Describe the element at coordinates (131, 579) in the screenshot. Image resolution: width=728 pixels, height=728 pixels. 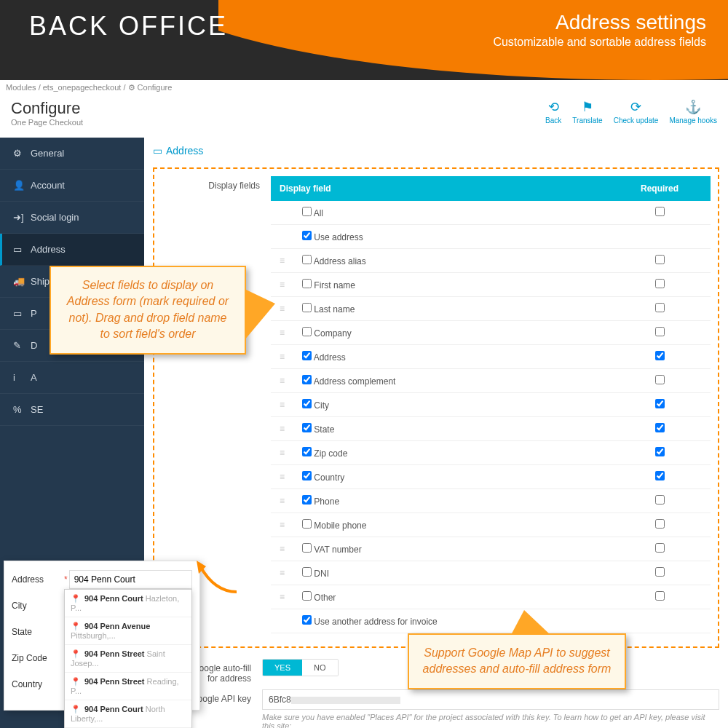
I see `address-input` at that location.